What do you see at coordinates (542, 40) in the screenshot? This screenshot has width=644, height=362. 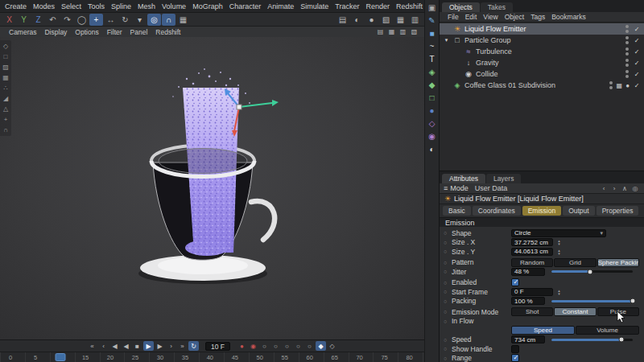 I see `object-row-particle-group: ▾□Particle Group✓` at bounding box center [542, 40].